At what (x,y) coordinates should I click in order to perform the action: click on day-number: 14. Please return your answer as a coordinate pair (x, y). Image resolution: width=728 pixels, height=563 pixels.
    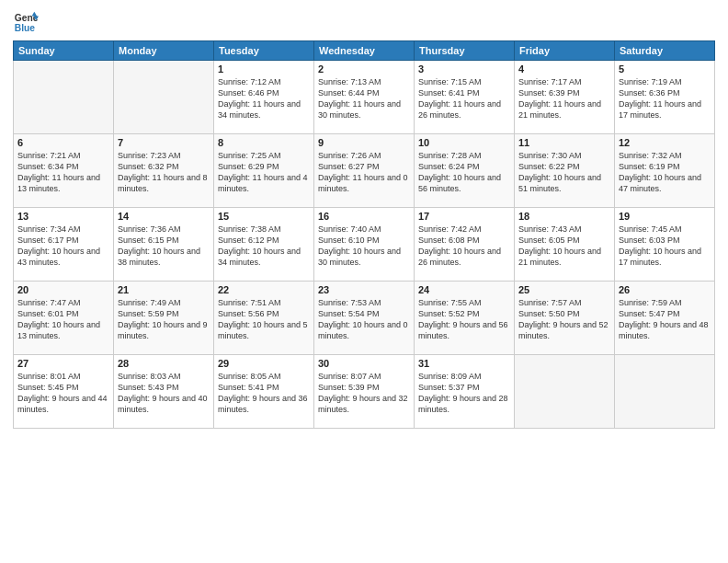
    Looking at the image, I should click on (164, 216).